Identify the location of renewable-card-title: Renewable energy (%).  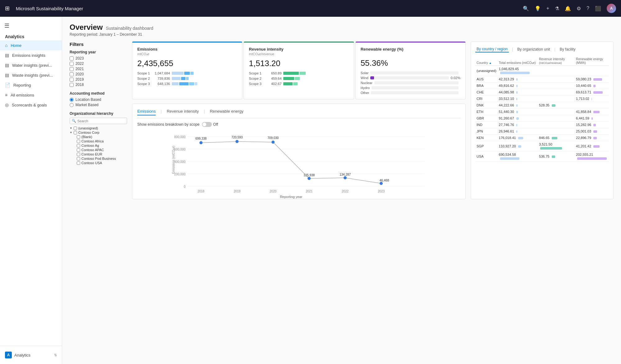
(411, 49).